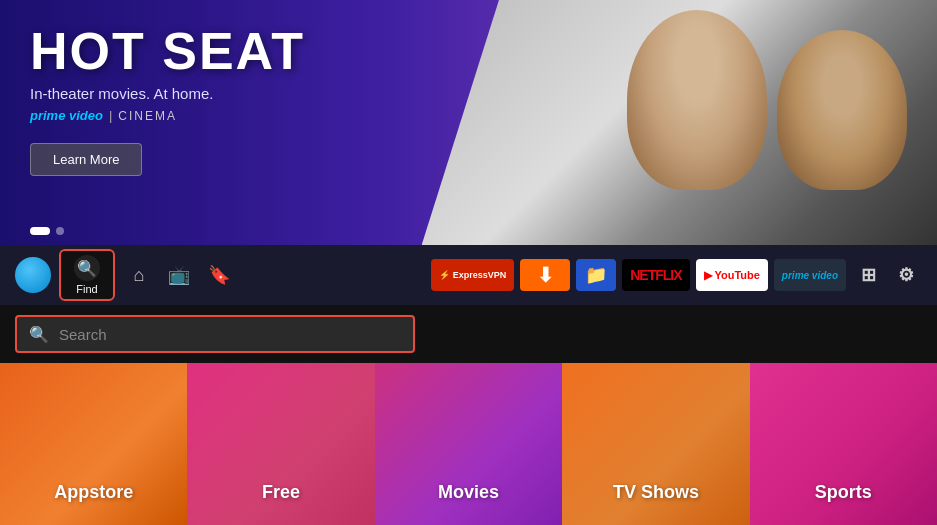 This screenshot has height=525, width=937. Describe the element at coordinates (219, 275) in the screenshot. I see `bookmark-icon: 🔖` at that location.